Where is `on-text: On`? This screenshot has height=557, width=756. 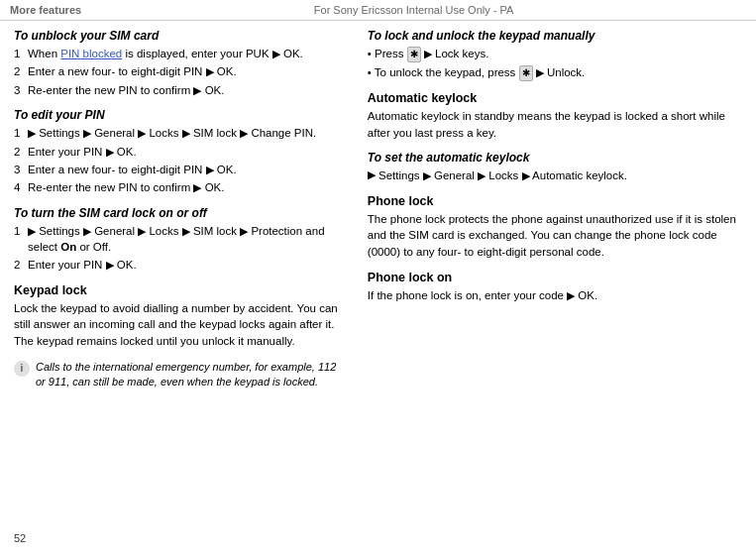 on-text: On is located at coordinates (68, 247).